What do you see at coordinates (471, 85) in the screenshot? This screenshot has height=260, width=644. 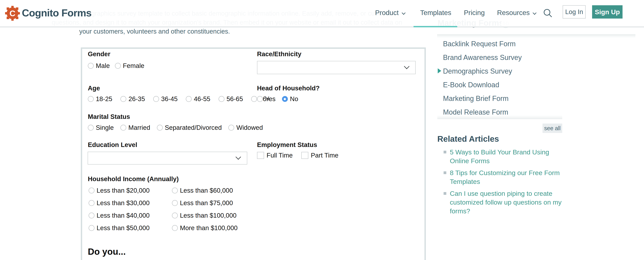 I see `sidebar-item-ebook-download: E-Book Download` at bounding box center [471, 85].